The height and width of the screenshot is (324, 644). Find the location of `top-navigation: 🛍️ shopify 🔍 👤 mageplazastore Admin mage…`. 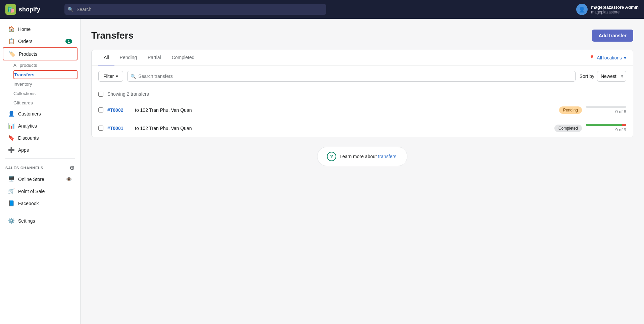

top-navigation: 🛍️ shopify 🔍 👤 mageplazastore Admin mage… is located at coordinates (322, 9).